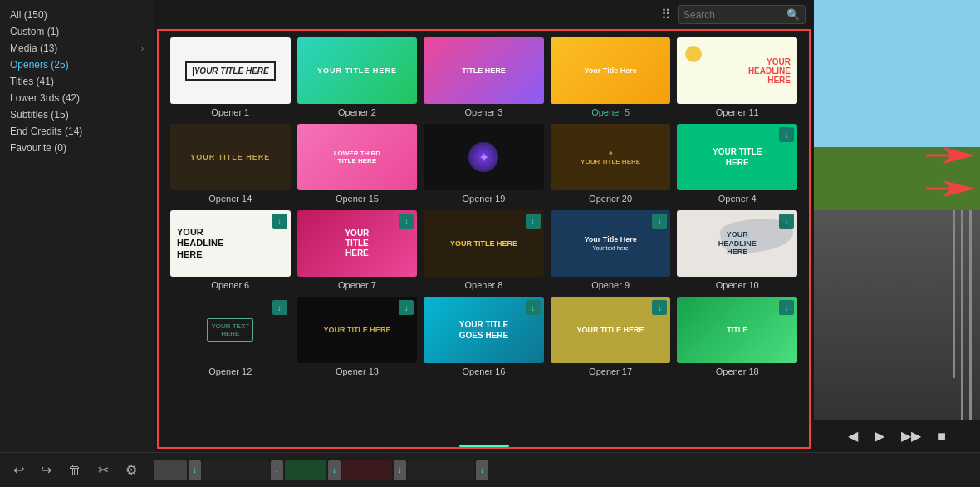  I want to click on download-badge-opener16: ↓, so click(533, 307).